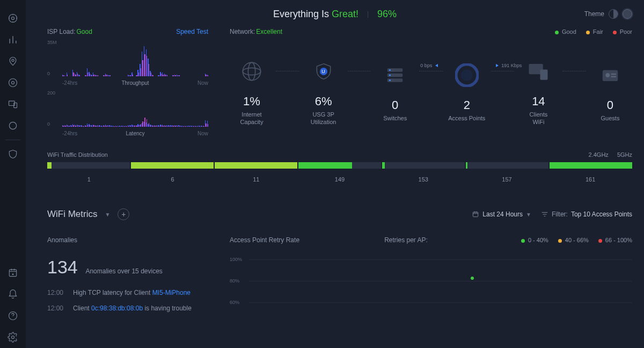 This screenshot has width=644, height=348. I want to click on topbar: Everything Is Great! | 96% Theme, so click(335, 14).